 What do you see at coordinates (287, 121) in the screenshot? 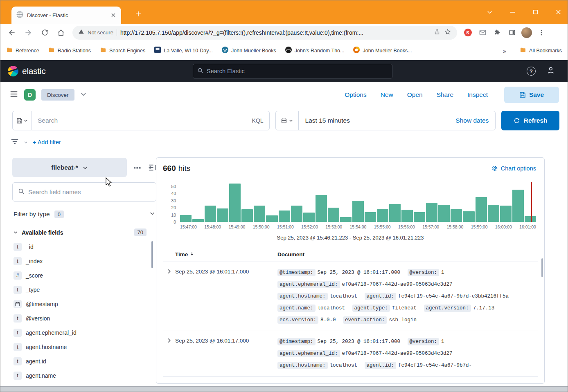
I see `calendar-button` at bounding box center [287, 121].